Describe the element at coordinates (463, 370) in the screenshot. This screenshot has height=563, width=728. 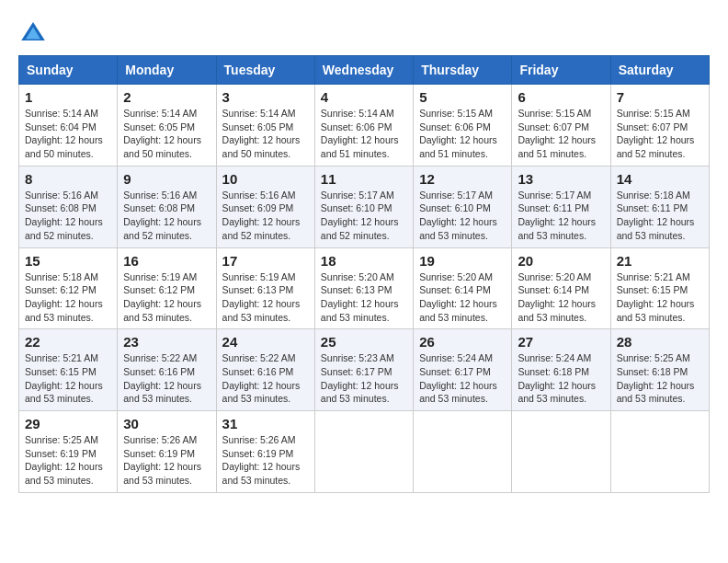
I see `calendar-cell: 26 Sunrise: 5:24 AM Sunset: 6:17 PM Dayl…` at that location.